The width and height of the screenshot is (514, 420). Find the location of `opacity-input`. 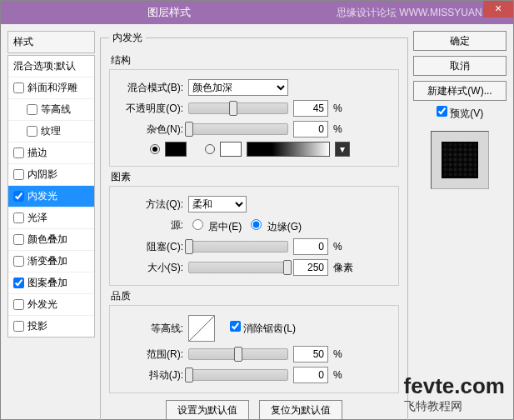

opacity-input is located at coordinates (311, 108).